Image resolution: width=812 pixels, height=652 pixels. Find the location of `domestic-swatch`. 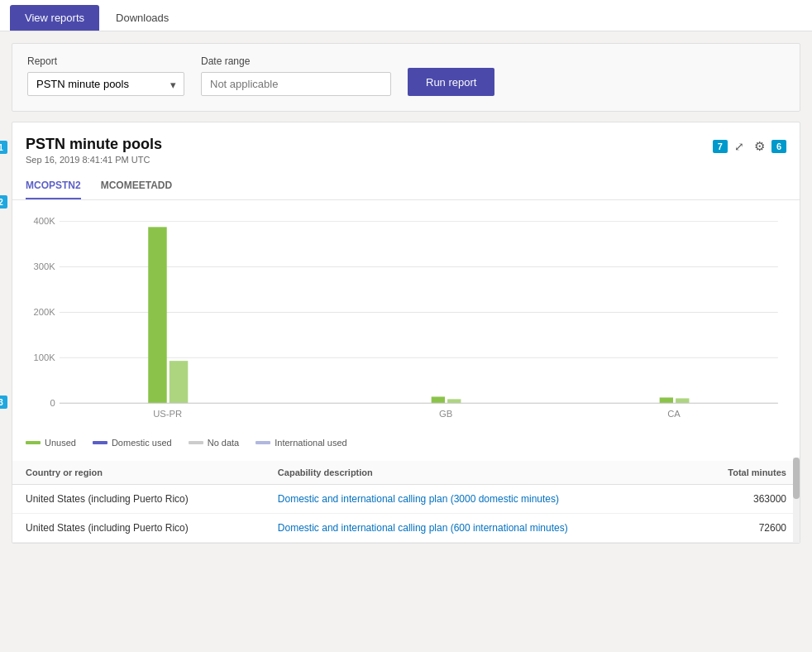

domestic-swatch is located at coordinates (100, 443).